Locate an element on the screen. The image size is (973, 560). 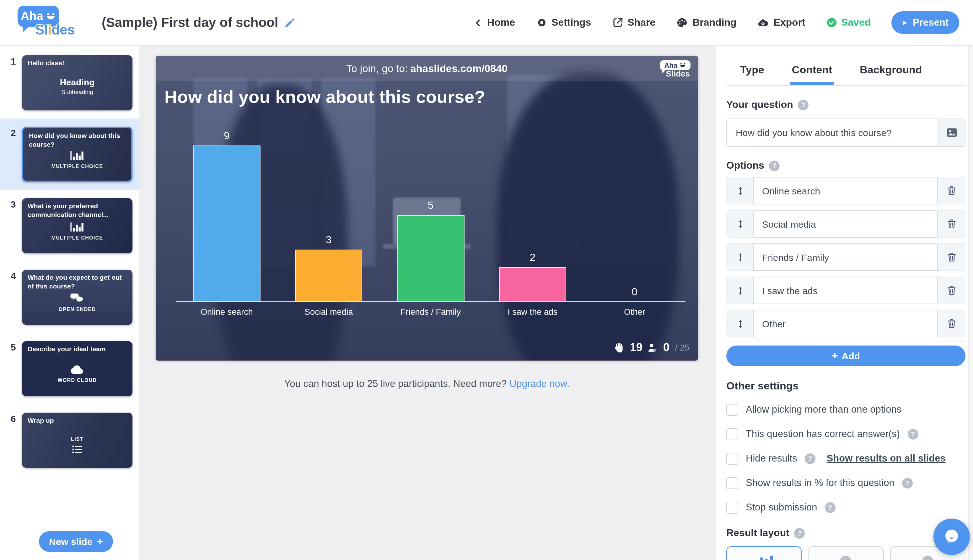
setting-label: Stop submission is located at coordinates (781, 507).